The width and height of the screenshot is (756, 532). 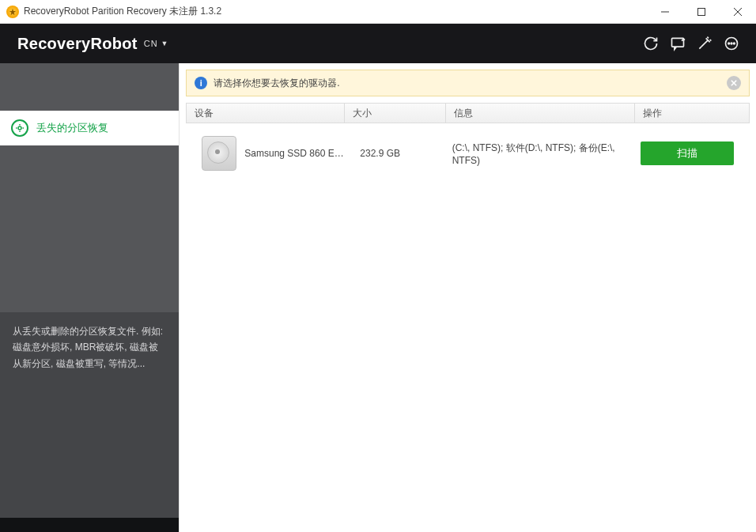 I want to click on target-icon, so click(x=20, y=128).